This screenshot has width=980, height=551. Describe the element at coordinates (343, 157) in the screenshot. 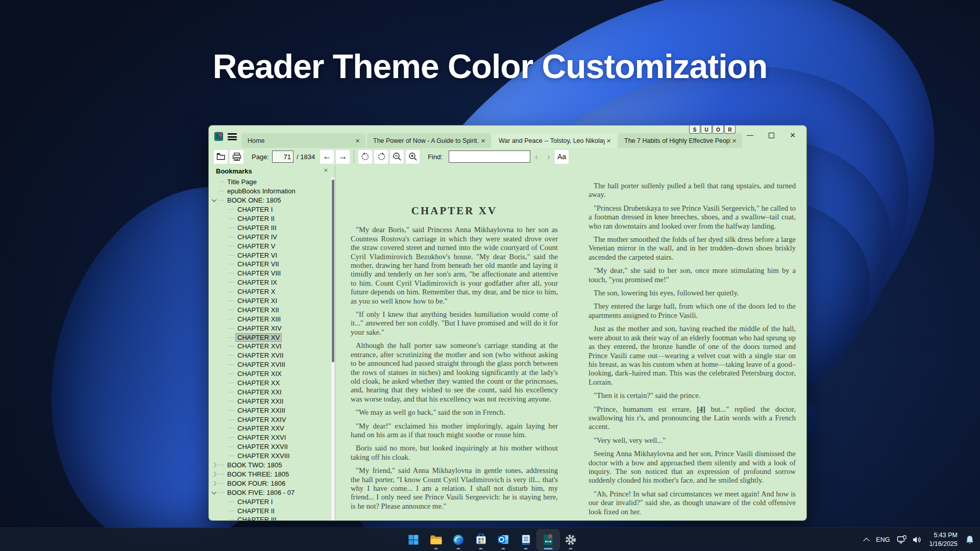

I see `next-page-button: →` at that location.